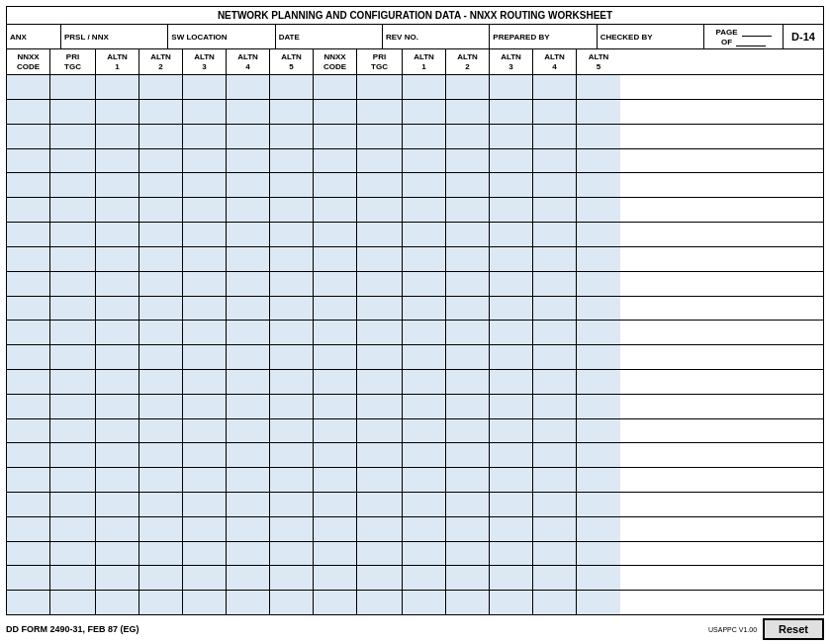 This screenshot has height=644, width=830. Describe the element at coordinates (292, 61) in the screenshot. I see `col-header-c6: ALTN5` at that location.